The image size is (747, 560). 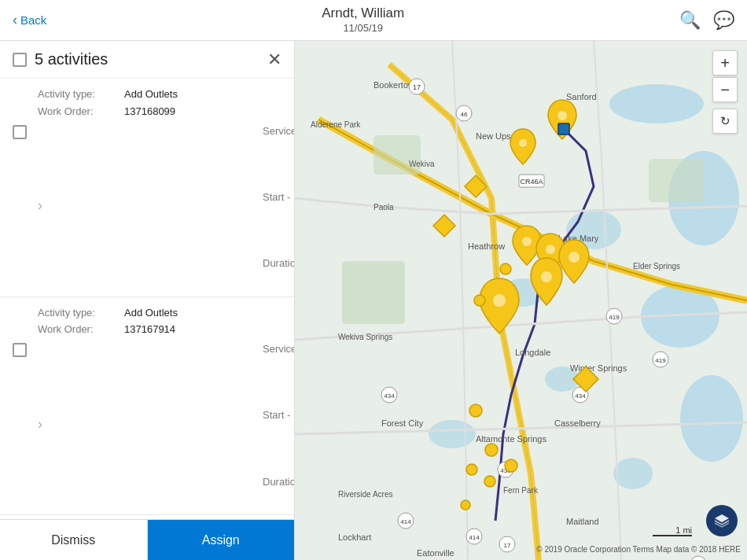 I want to click on worker-name: Arndt, William, so click(x=363, y=13).